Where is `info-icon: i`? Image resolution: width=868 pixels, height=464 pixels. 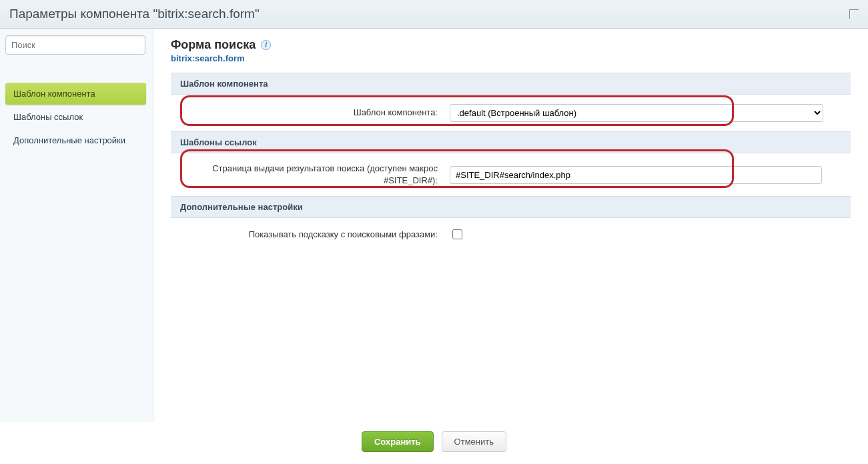 info-icon: i is located at coordinates (266, 45).